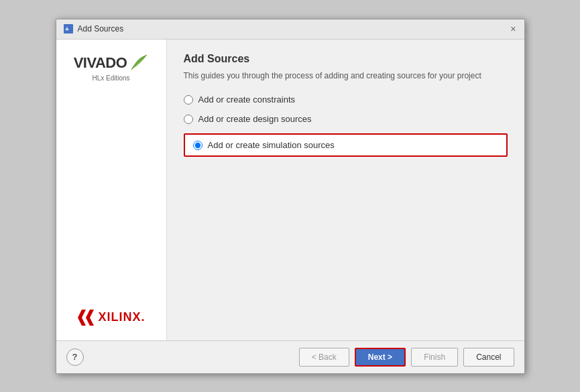  I want to click on vivado-subtitle: HLx Editions, so click(111, 78).